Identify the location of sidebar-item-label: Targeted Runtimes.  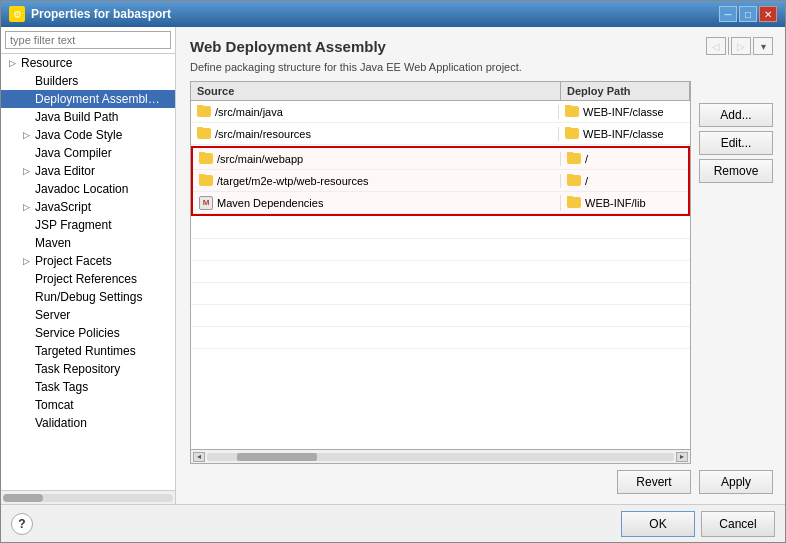
(86, 351).